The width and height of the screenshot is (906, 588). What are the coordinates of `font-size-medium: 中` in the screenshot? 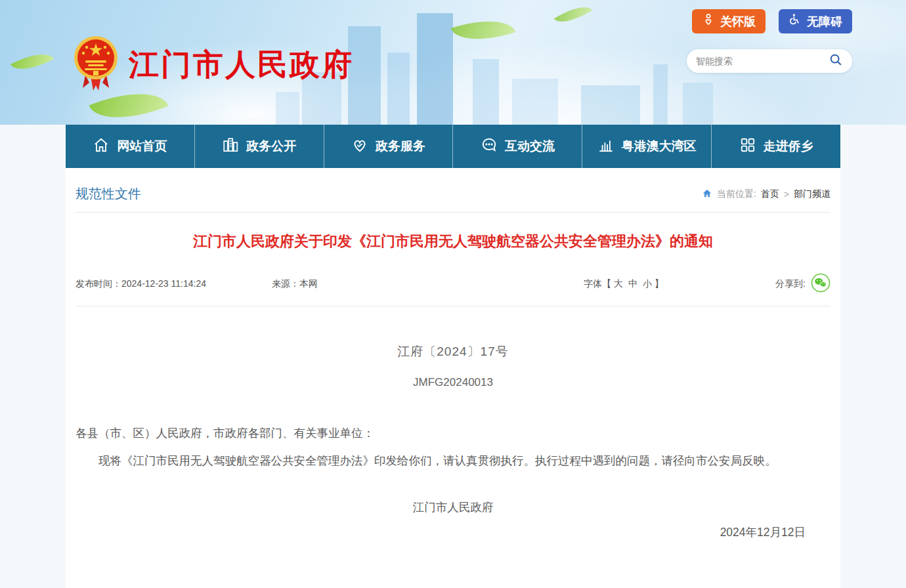 It's located at (633, 284).